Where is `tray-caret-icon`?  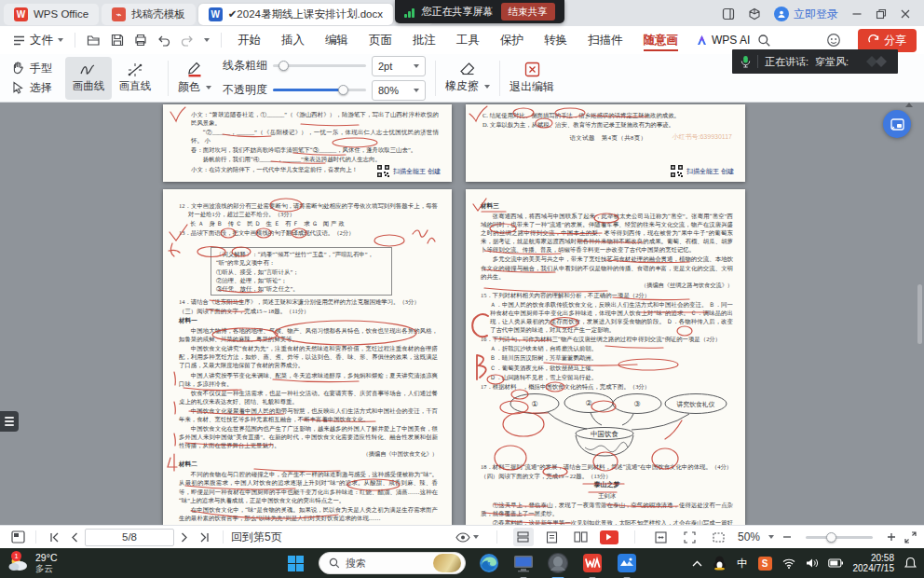
tray-caret-icon is located at coordinates (697, 563).